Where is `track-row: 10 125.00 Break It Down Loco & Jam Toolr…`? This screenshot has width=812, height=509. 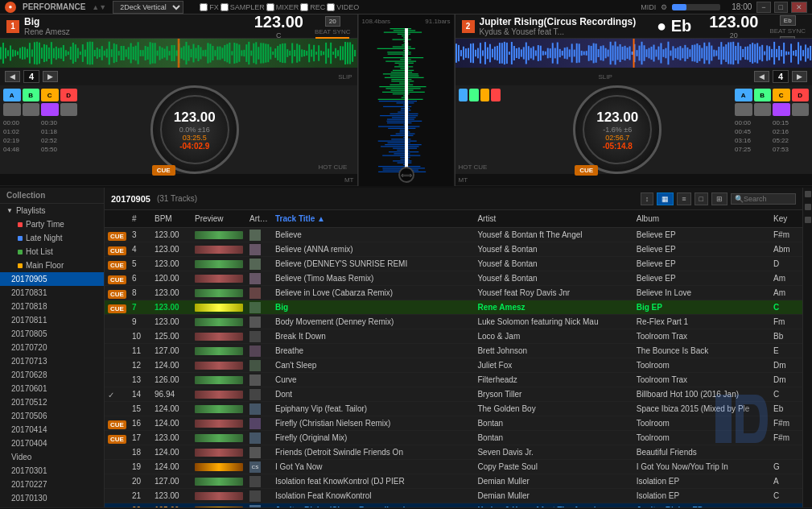 track-row: 10 125.00 Break It Down Loco & Jam Toolr… is located at coordinates (454, 337).